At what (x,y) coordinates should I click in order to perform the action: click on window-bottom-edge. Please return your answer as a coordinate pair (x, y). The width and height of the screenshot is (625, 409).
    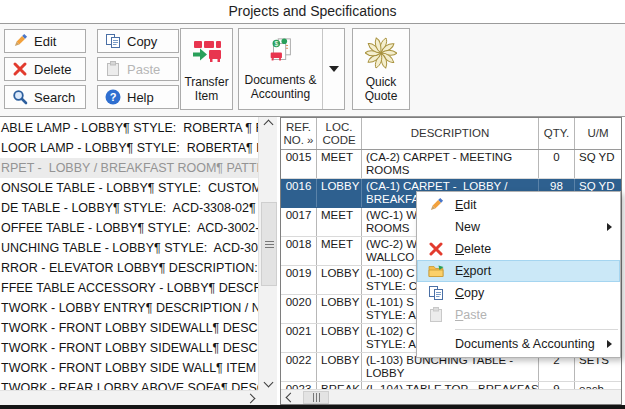
    Looking at the image, I should click on (312, 407).